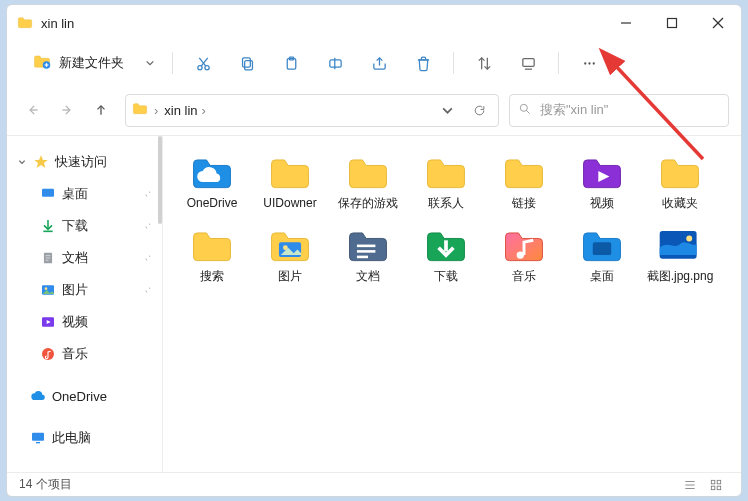  Describe the element at coordinates (247, 63) in the screenshot. I see `copy-button` at that location.